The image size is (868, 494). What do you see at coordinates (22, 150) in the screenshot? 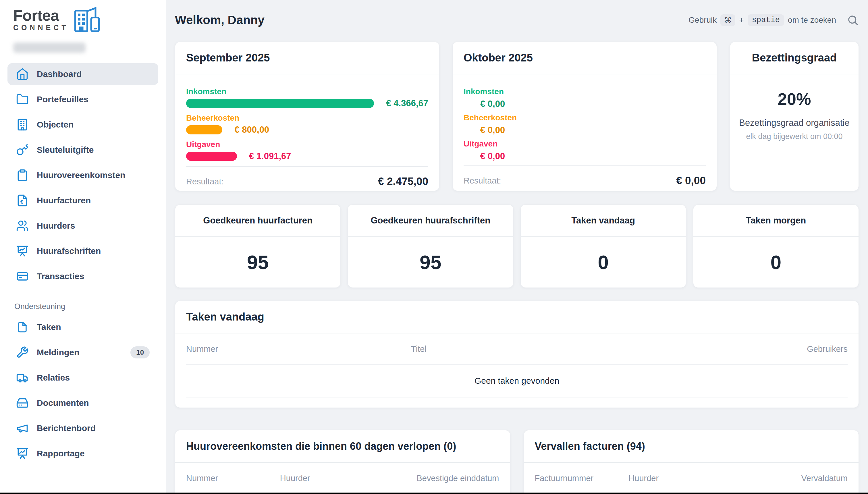
I see `key-icon` at bounding box center [22, 150].